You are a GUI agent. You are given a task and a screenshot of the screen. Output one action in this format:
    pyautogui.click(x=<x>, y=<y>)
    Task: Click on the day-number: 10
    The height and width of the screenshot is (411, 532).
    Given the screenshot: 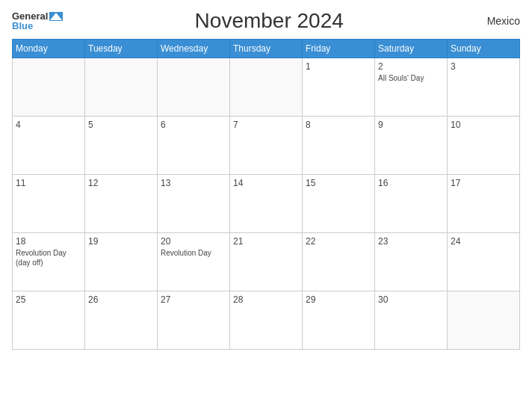 What is the action you would take?
    pyautogui.click(x=483, y=125)
    